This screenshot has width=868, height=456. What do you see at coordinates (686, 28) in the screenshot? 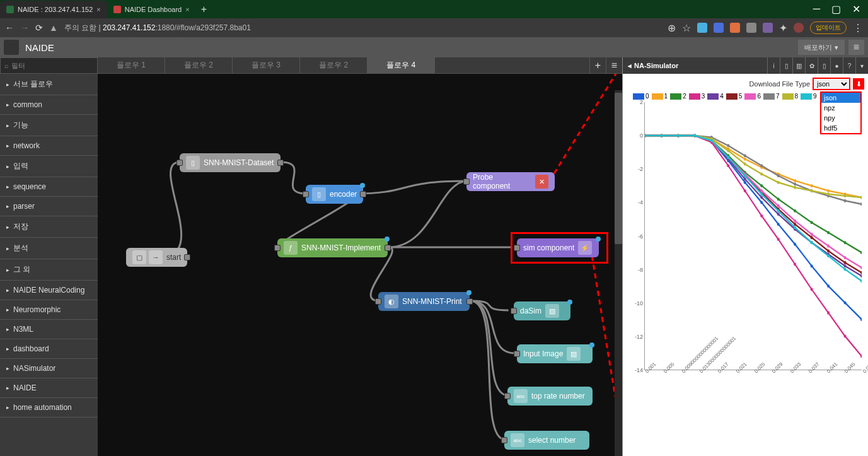
I see `star-icon: ☆` at bounding box center [686, 28].